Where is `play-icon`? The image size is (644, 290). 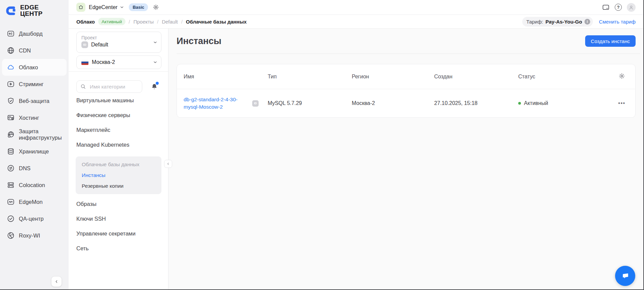
play-icon is located at coordinates (11, 84).